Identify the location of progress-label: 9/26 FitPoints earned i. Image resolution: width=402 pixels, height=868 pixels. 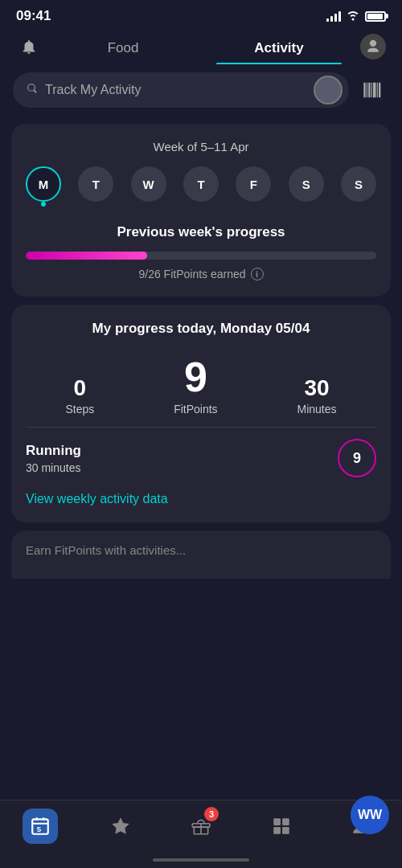
(201, 274).